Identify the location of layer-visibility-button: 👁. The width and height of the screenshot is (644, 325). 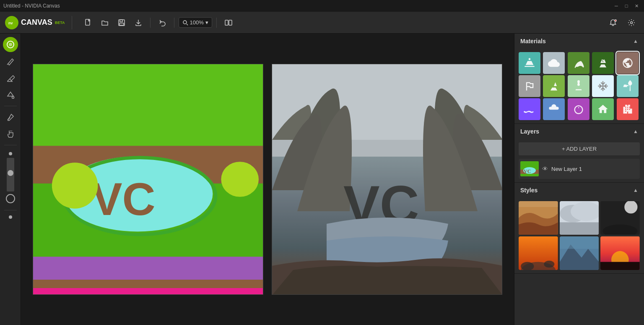
(545, 169).